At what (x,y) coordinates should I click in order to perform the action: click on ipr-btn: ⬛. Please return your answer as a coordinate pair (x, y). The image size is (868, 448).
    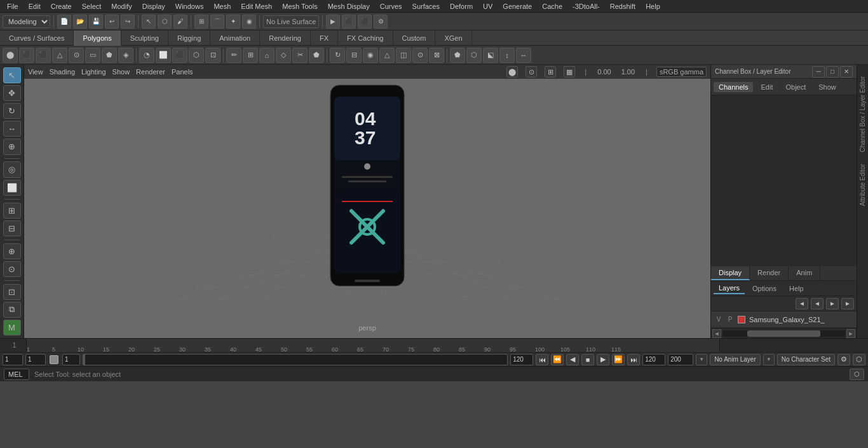
    Looking at the image, I should click on (349, 22).